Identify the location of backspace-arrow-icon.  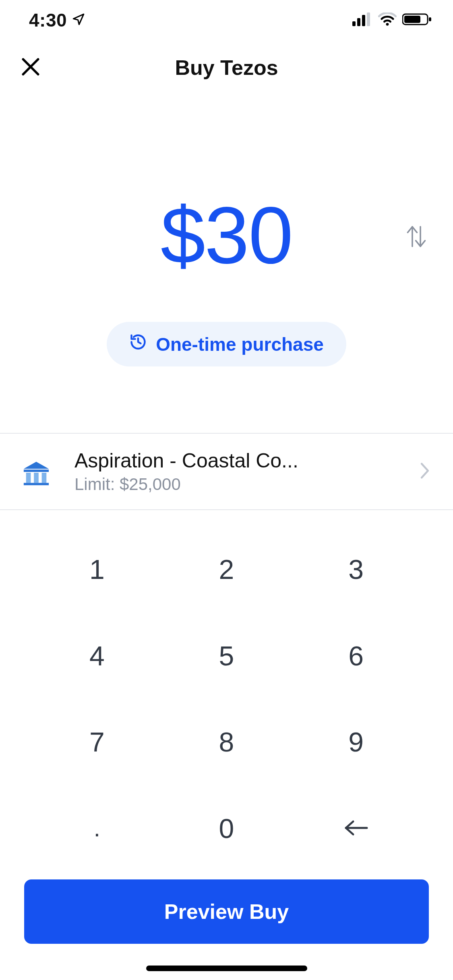
(356, 828).